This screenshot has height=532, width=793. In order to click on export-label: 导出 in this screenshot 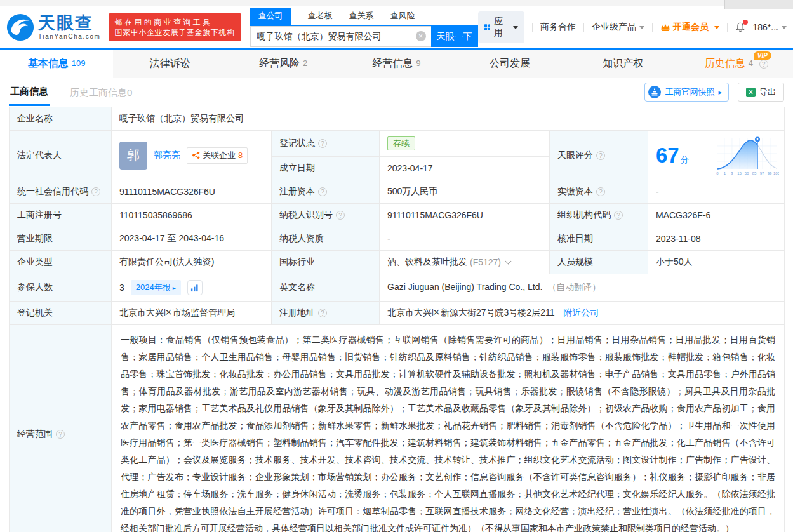, I will do `click(768, 92)`.